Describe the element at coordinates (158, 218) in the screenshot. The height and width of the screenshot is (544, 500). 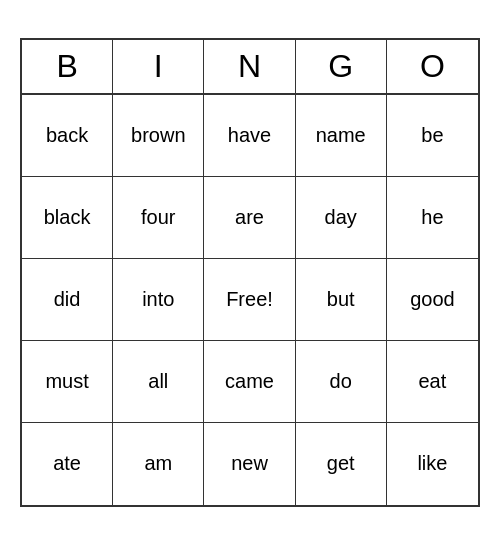
I see `bingo-cell-6: four` at that location.